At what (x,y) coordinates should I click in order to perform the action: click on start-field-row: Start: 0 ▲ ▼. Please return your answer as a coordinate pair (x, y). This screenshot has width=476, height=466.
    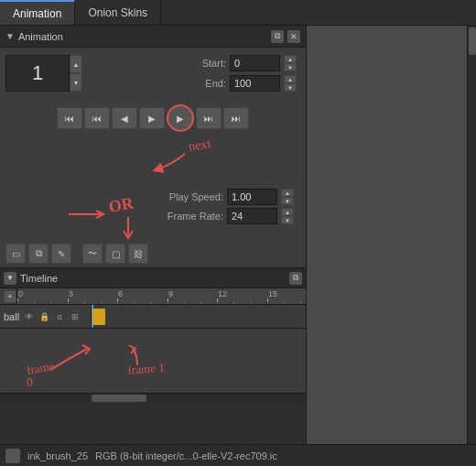
    Looking at the image, I should click on (243, 63).